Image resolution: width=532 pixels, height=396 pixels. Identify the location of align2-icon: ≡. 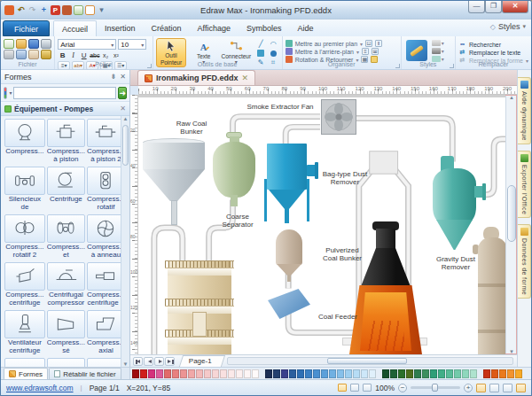
(365, 51).